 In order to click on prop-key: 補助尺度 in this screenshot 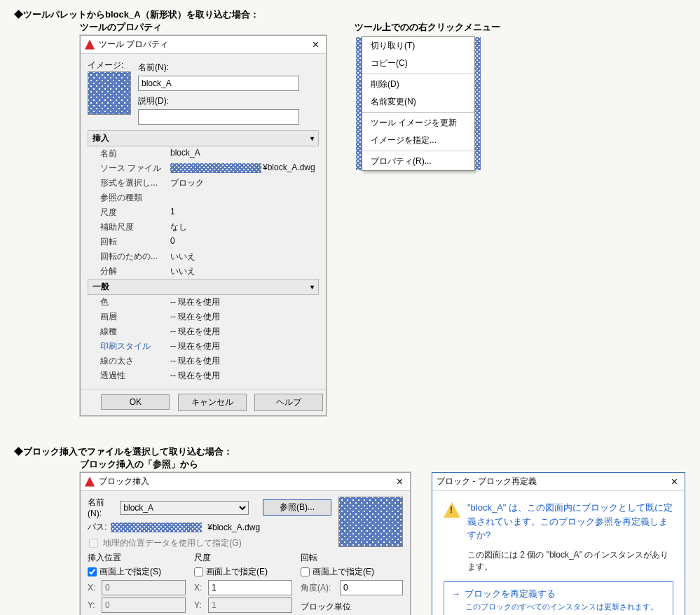, I will do `click(135, 227)`.